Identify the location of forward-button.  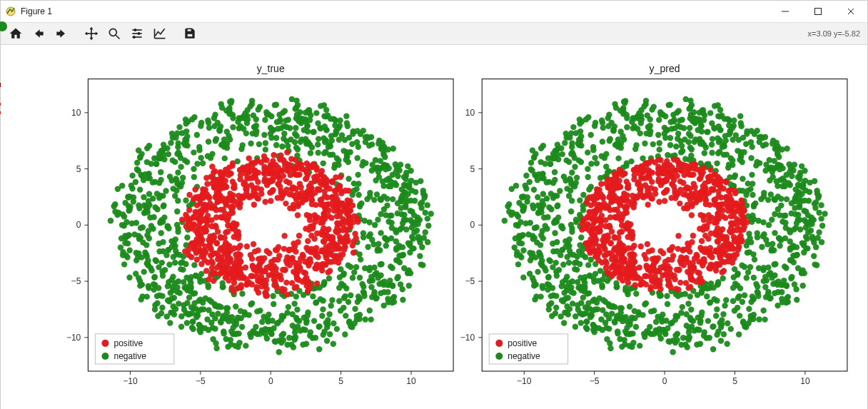
(61, 34).